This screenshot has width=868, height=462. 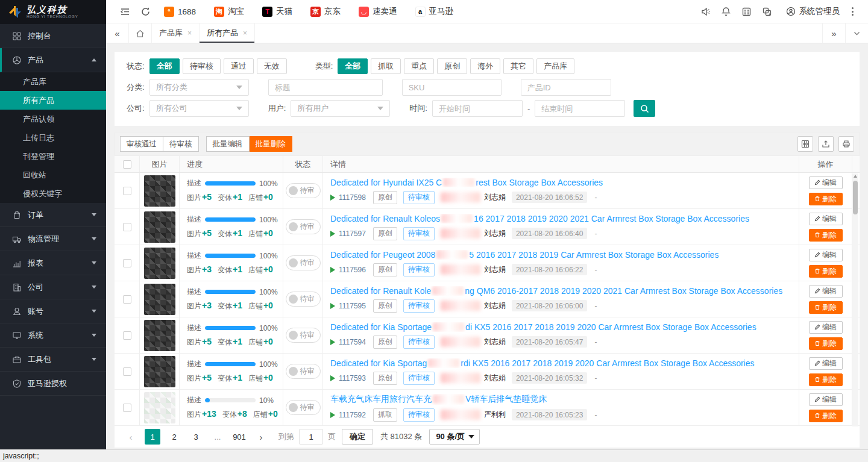 I want to click on product-id-input, so click(x=566, y=87).